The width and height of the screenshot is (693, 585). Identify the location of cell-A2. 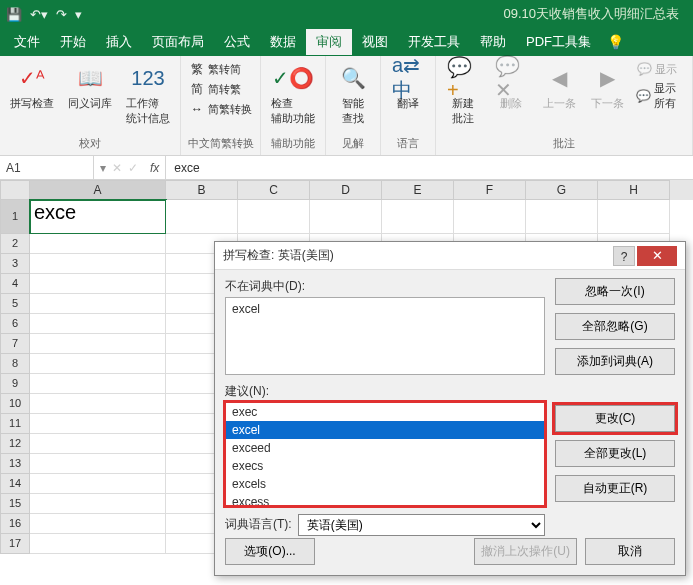
(98, 244).